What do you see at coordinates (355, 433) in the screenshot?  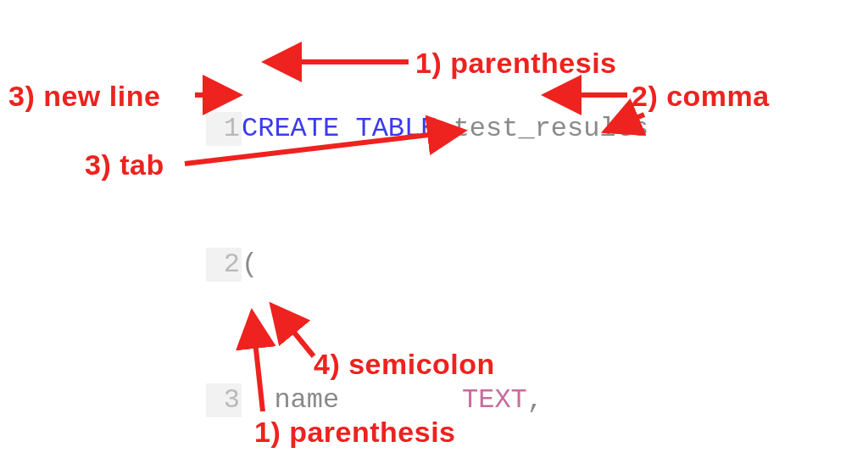 I see `annotation-parenthesis-bot: 1) parenthesis` at bounding box center [355, 433].